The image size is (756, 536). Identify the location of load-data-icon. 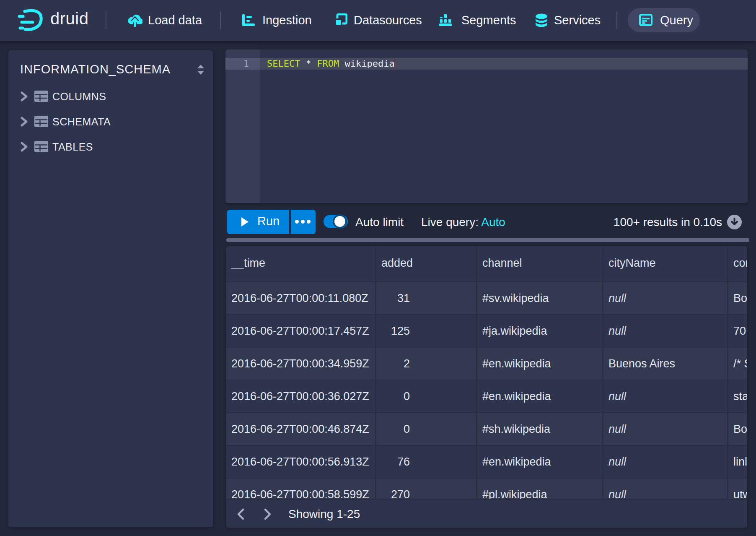
(135, 21).